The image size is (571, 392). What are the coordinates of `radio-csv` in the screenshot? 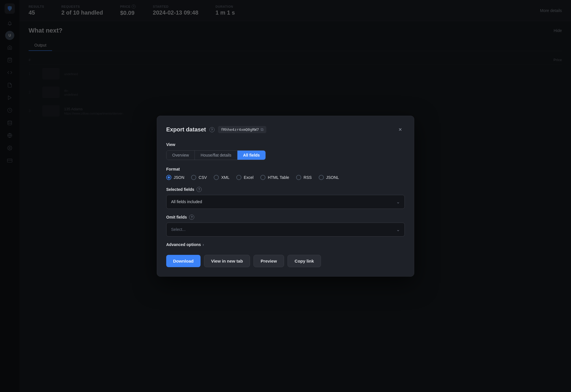 It's located at (194, 177).